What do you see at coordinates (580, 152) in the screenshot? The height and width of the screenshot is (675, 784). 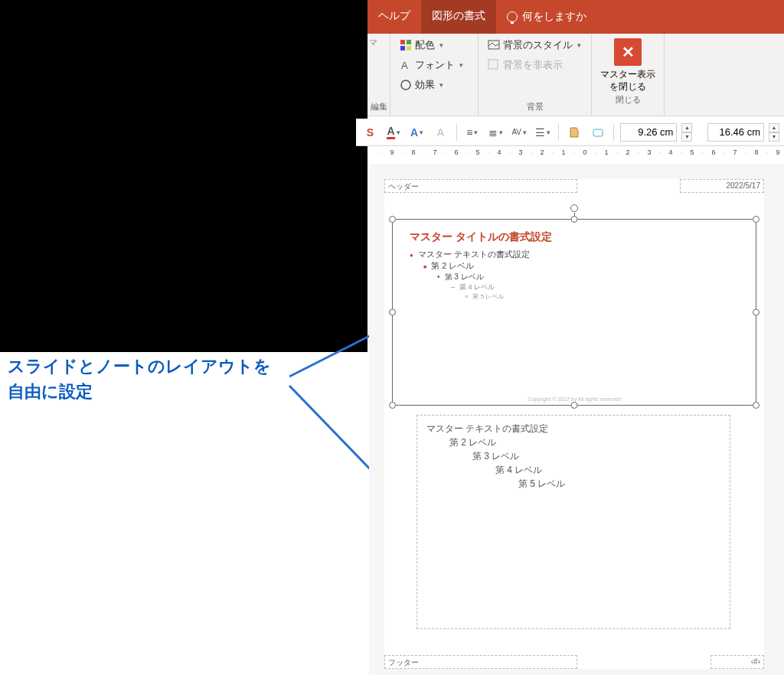 I see `ruler-ticks: ·9·8·7·6·5·4·3·2·1·0·1·2·3·4·5·6·7·8·9` at bounding box center [580, 152].